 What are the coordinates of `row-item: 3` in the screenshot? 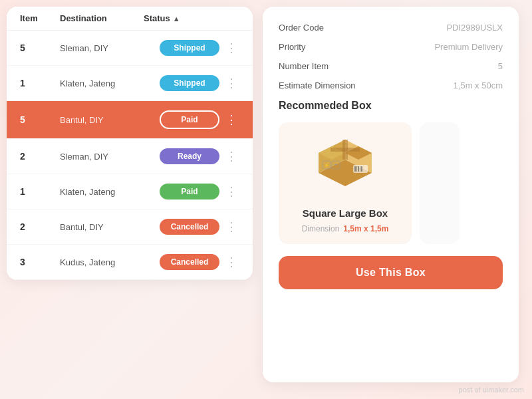 It's located at (40, 262).